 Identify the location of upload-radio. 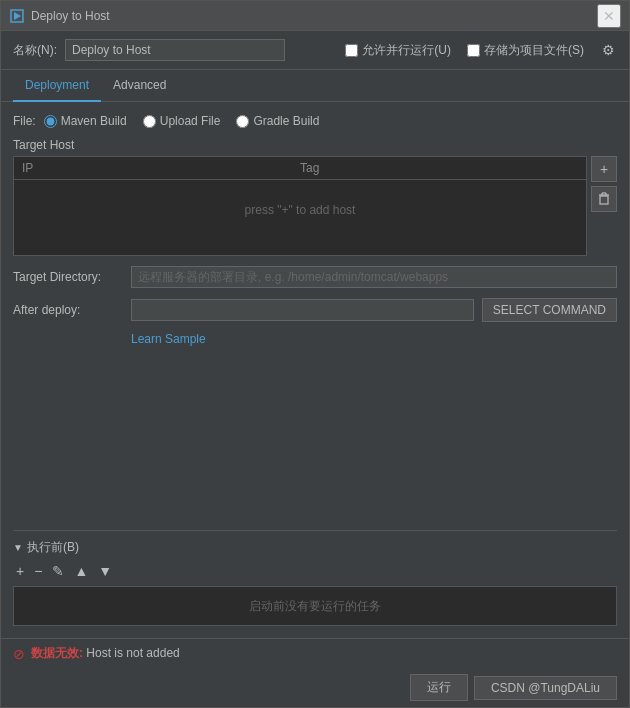
(150, 122).